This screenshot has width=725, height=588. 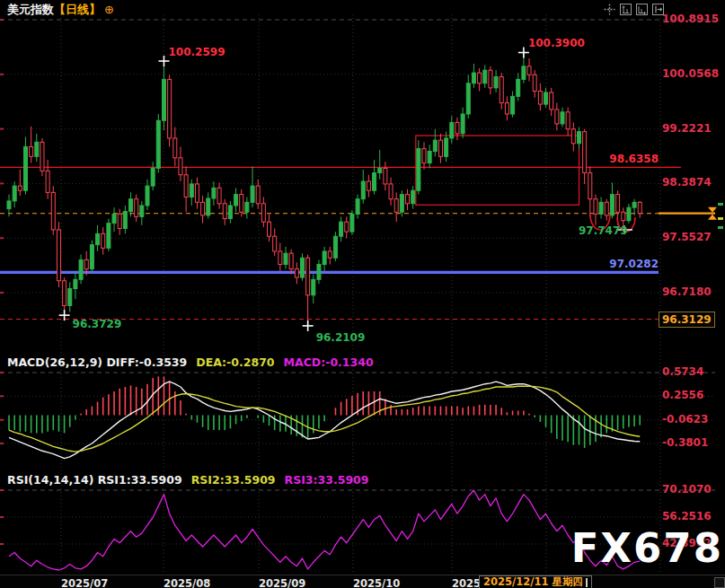 I want to click on chart-toolbar, so click(x=633, y=9).